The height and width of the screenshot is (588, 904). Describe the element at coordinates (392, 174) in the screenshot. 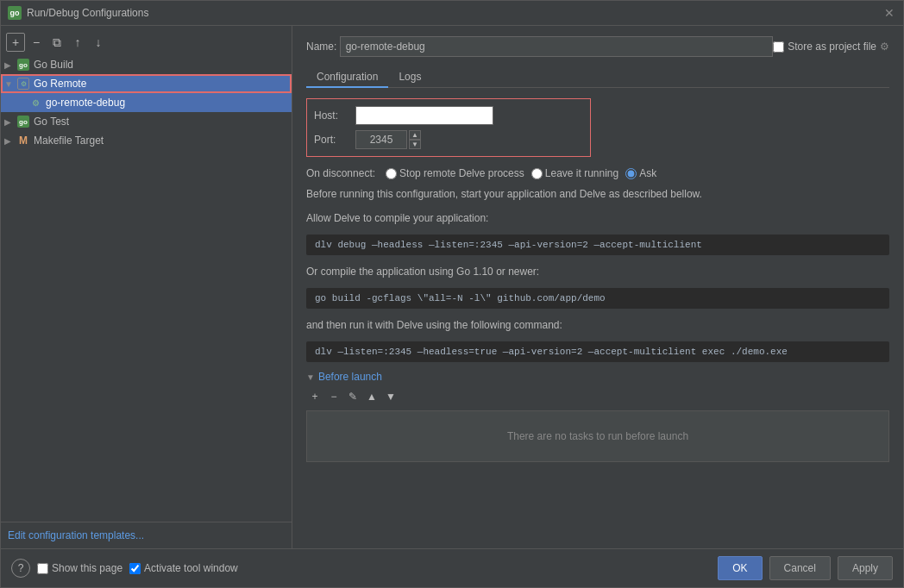

I see `radio-stop-input` at that location.